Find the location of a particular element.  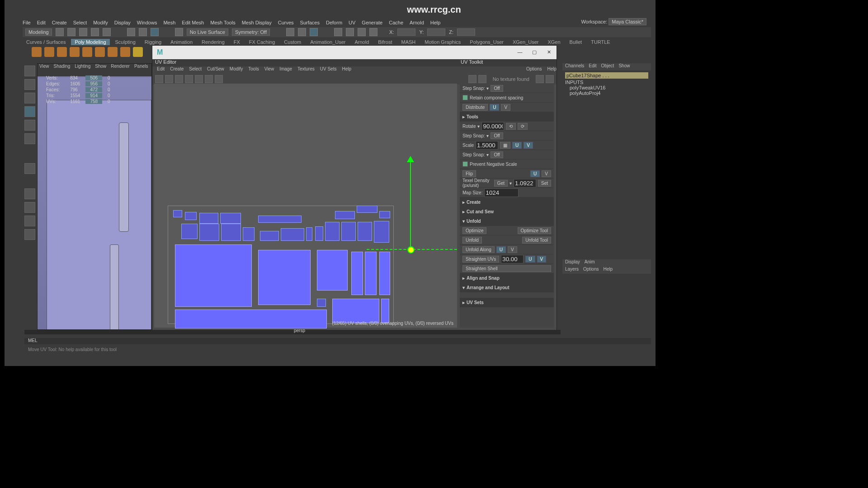

uv-view: View is located at coordinates (269, 70).